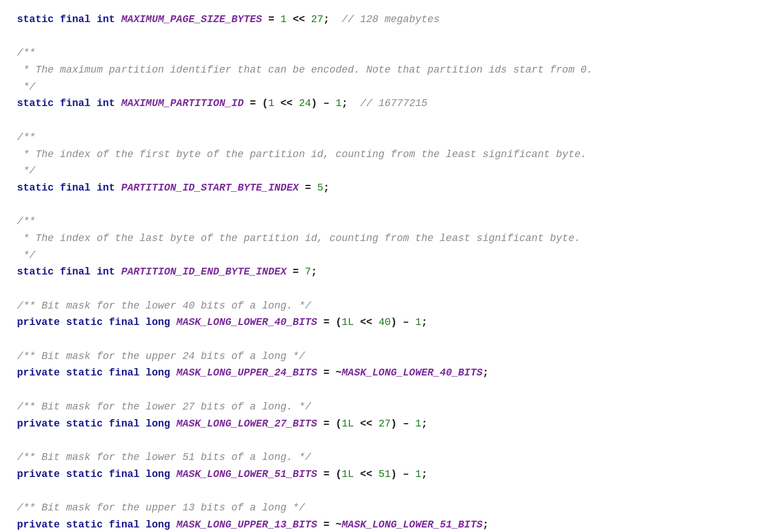 This screenshot has width=761, height=532. I want to click on code-line: /** Bit mask for the upper 13 bits of a …, so click(381, 508).